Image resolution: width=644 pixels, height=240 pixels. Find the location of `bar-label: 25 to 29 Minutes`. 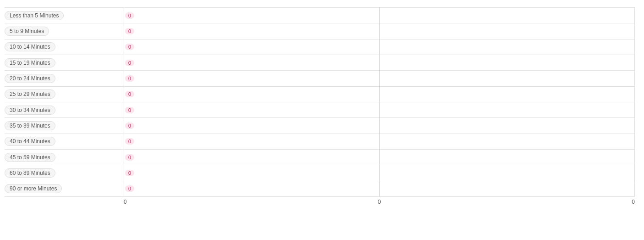

bar-label: 25 to 29 Minutes is located at coordinates (30, 94).